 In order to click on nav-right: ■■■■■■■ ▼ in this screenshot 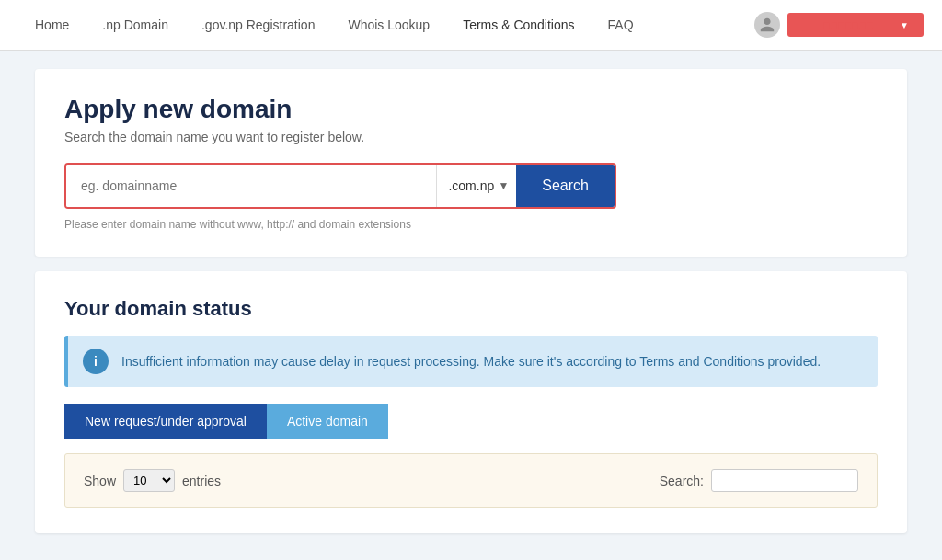, I will do `click(839, 25)`.